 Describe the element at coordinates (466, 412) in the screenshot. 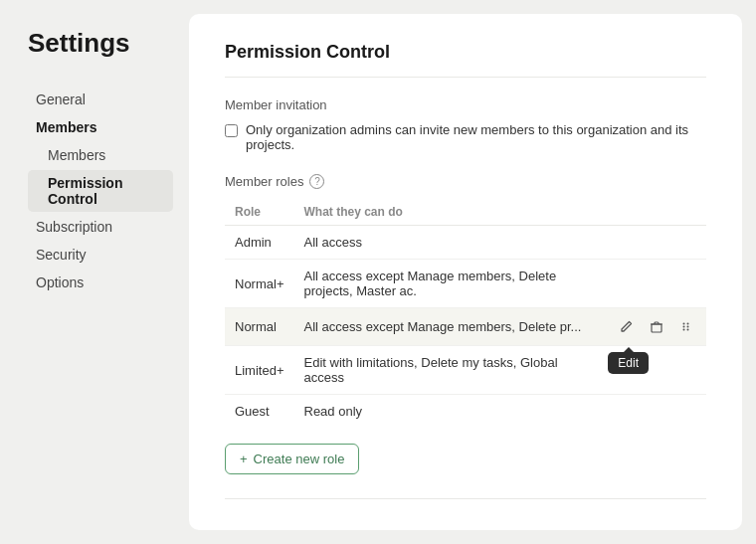

I see `table-row: Guest Read only` at that location.